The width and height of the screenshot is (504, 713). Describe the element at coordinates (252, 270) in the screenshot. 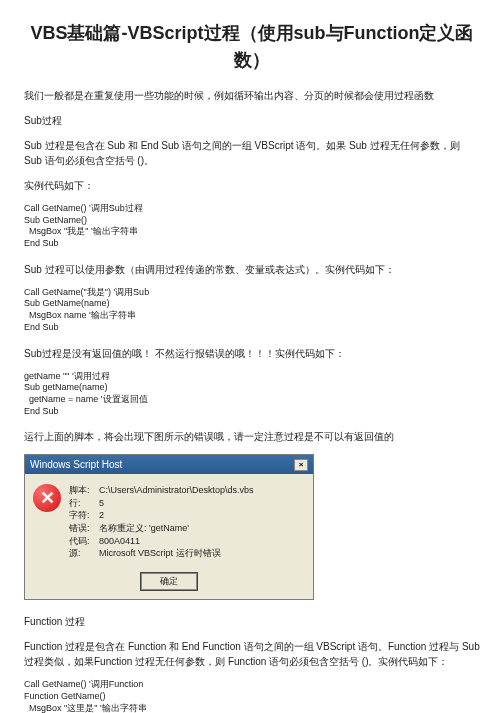

I see `sub-desc-3: Sub 过程可以使用参数（由调用过程传递的常数、变量或表达式）。实例代码如下：` at that location.